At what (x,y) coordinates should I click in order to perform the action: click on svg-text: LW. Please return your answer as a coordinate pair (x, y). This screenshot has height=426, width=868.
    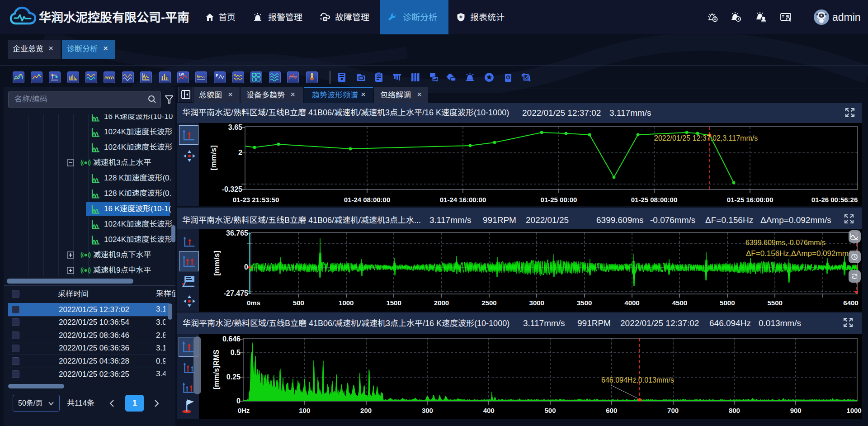
    Looking at the image, I should click on (182, 74).